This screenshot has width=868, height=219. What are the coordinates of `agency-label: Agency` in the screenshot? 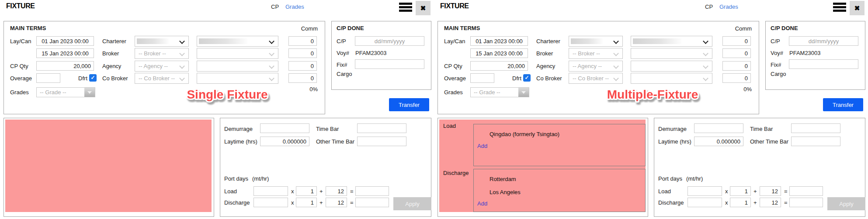 It's located at (545, 66).